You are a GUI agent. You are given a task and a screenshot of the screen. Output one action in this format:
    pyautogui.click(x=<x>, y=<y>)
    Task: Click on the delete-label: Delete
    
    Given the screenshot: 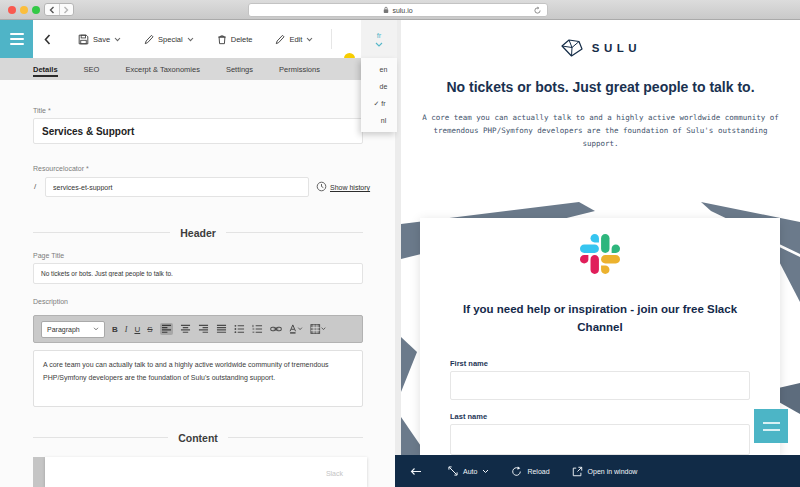 What is the action you would take?
    pyautogui.click(x=242, y=40)
    